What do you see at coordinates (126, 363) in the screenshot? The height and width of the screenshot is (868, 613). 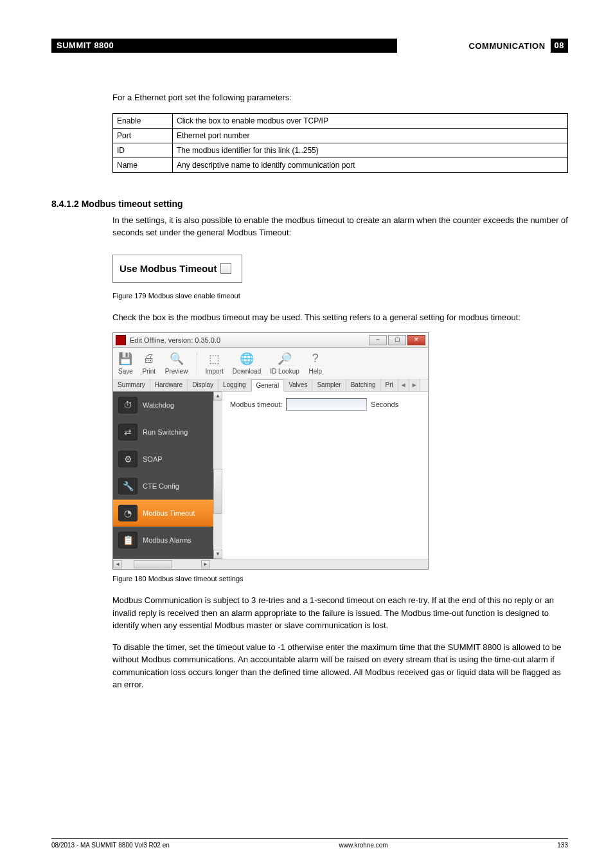 I see `save-button: 💾Save` at bounding box center [126, 363].